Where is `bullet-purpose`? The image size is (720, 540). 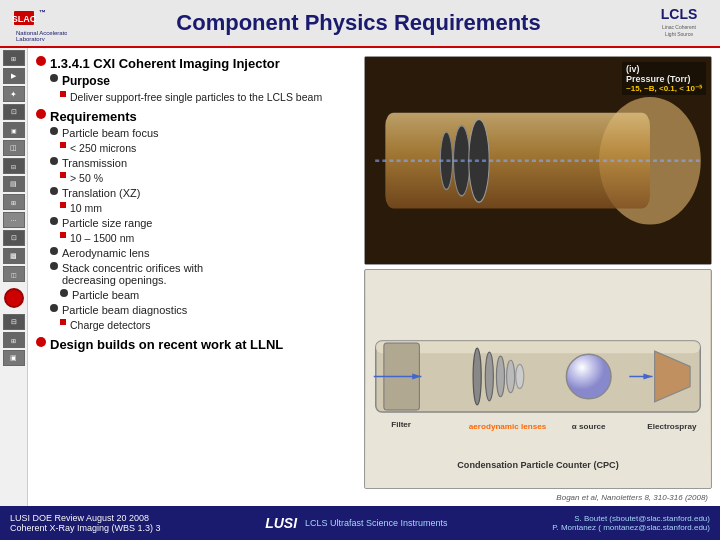
bullet-purpose is located at coordinates (54, 78).